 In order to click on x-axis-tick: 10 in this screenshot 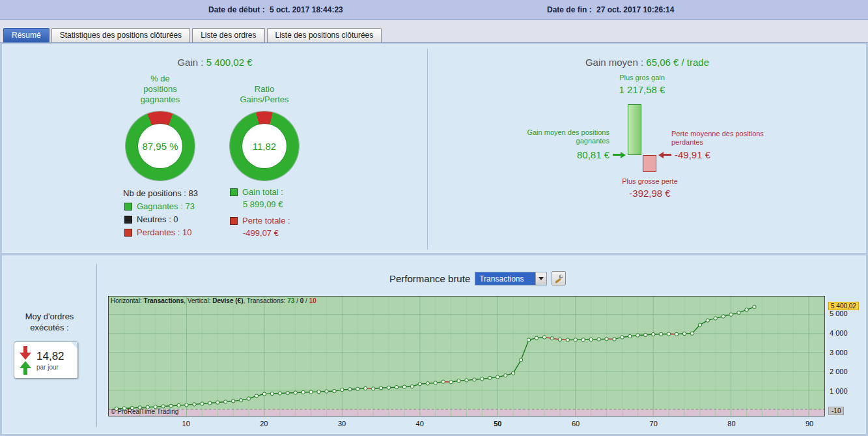, I will do `click(186, 424)`.